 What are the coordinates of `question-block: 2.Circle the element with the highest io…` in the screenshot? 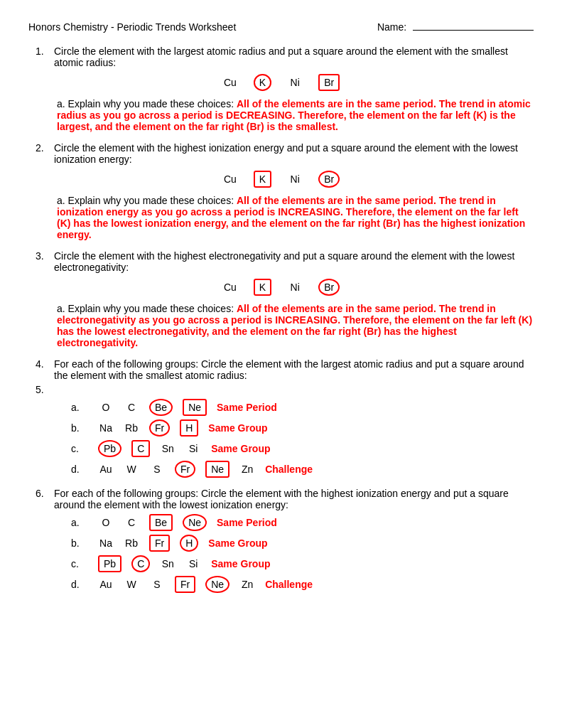 It's located at (281, 191).